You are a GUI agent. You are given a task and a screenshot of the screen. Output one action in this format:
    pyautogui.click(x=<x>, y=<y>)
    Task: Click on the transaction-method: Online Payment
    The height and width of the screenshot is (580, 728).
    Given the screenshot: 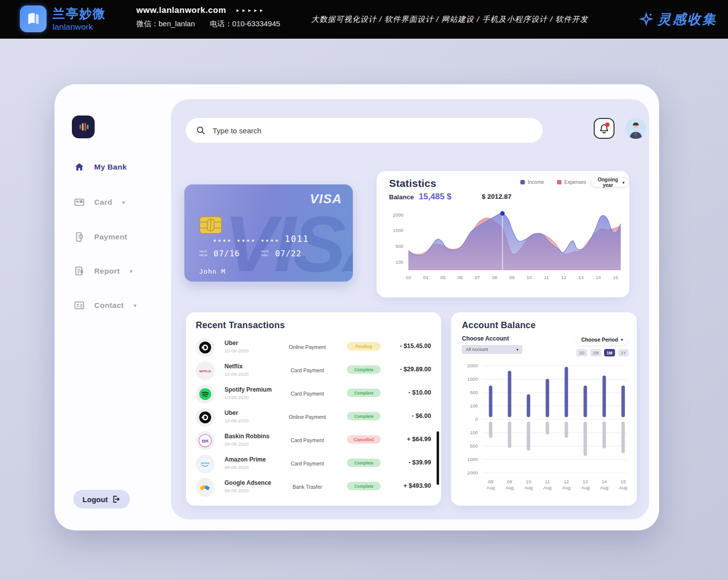 What is the action you would take?
    pyautogui.click(x=307, y=347)
    